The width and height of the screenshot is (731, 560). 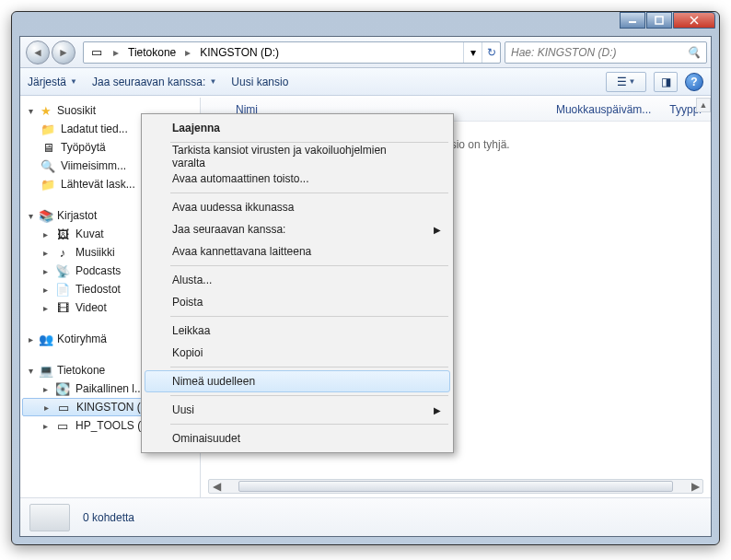 What do you see at coordinates (109, 518) in the screenshot?
I see `status-text: 0 kohdetta` at bounding box center [109, 518].